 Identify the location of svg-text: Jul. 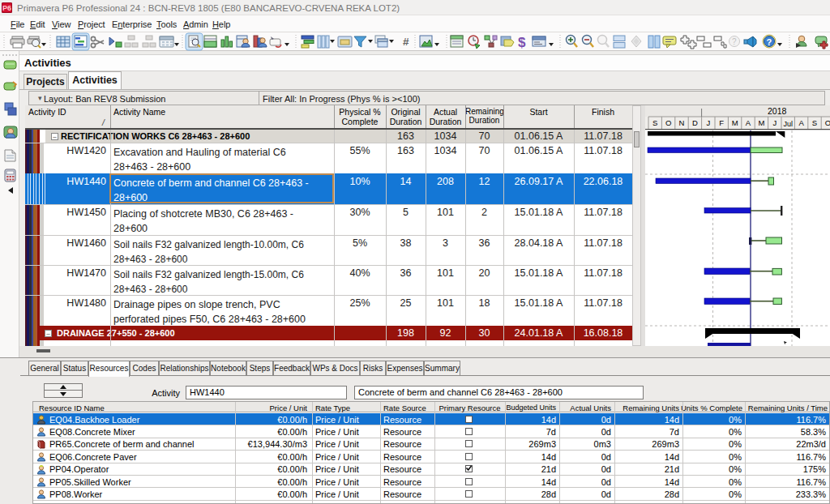
(788, 124).